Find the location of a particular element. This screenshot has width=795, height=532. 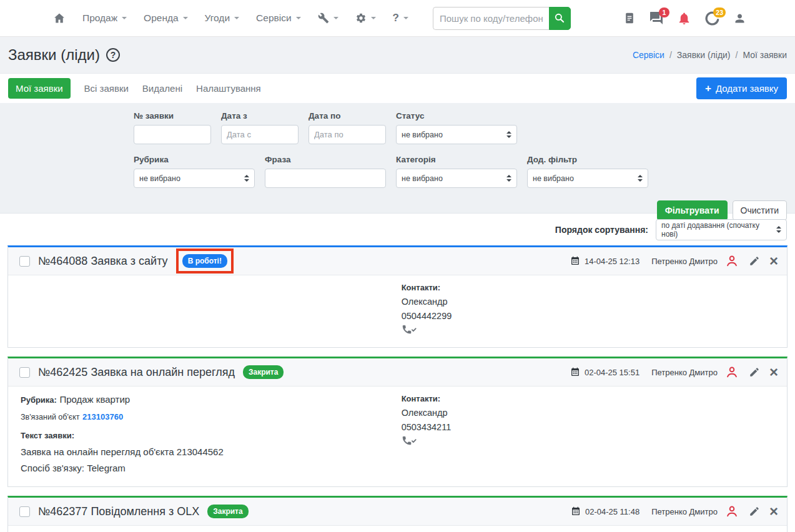

extra-filter-select-value: не вибрано is located at coordinates (553, 179).